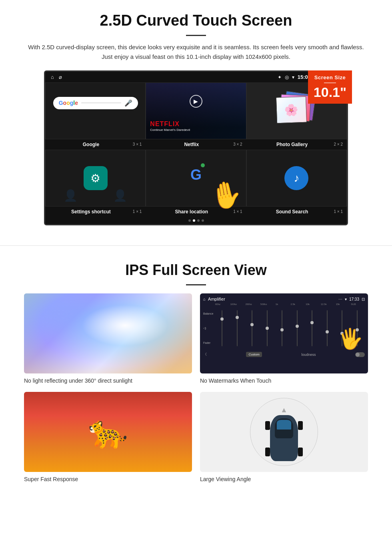 This screenshot has width=392, height=558. Describe the element at coordinates (330, 83) in the screenshot. I see `badge-divider` at that location.